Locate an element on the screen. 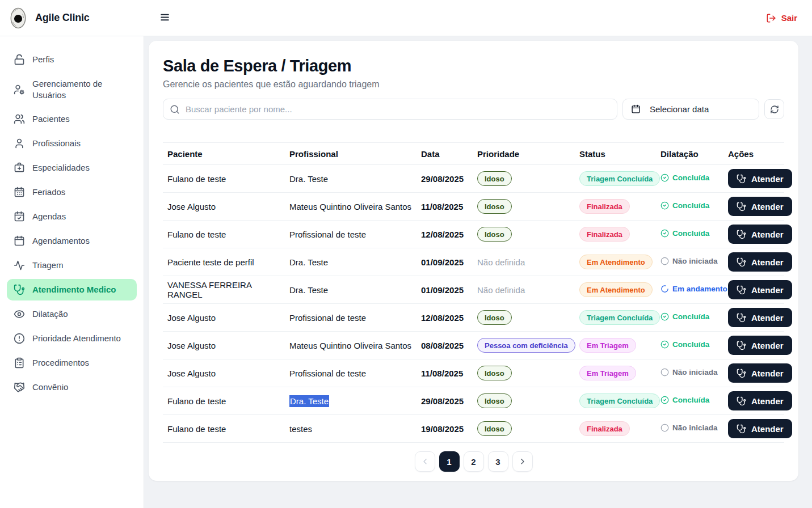  log-out-icon is located at coordinates (771, 18).